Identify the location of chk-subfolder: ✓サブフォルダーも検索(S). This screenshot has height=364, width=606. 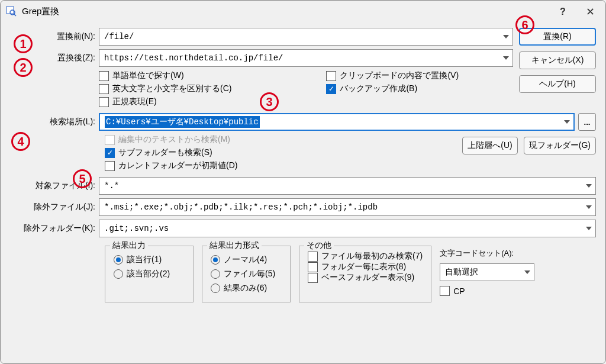
(171, 153).